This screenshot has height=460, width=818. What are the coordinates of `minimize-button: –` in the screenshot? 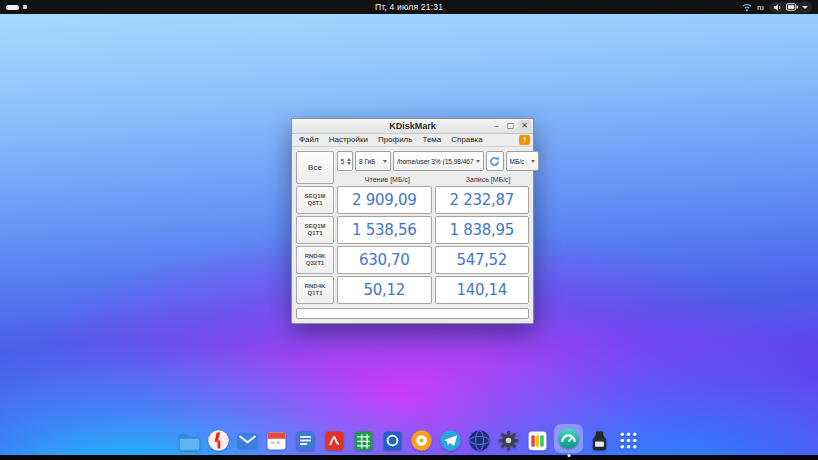 It's located at (496, 126).